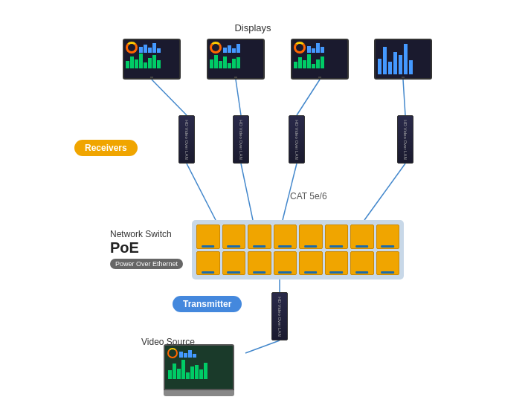 This screenshot has height=420, width=528. Describe the element at coordinates (241, 140) in the screenshot. I see `receiver-2: HD Video Over LAN` at that location.